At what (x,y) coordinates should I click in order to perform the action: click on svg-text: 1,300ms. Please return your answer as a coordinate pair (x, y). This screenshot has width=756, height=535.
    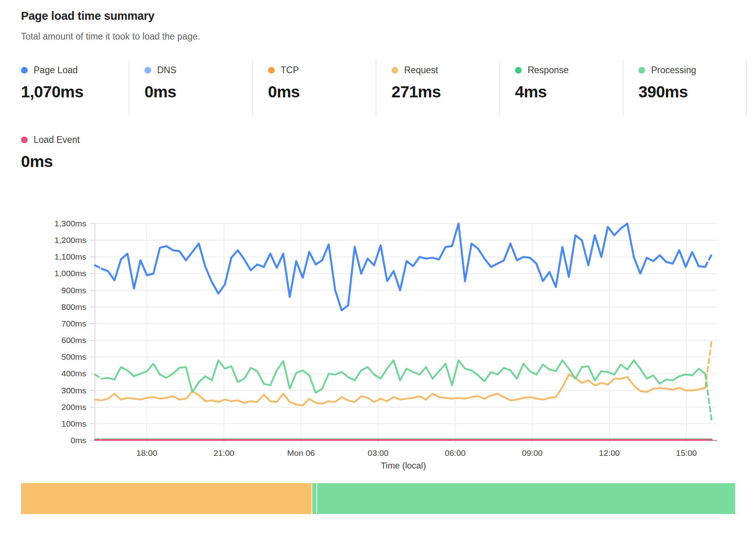
    Looking at the image, I should click on (70, 223).